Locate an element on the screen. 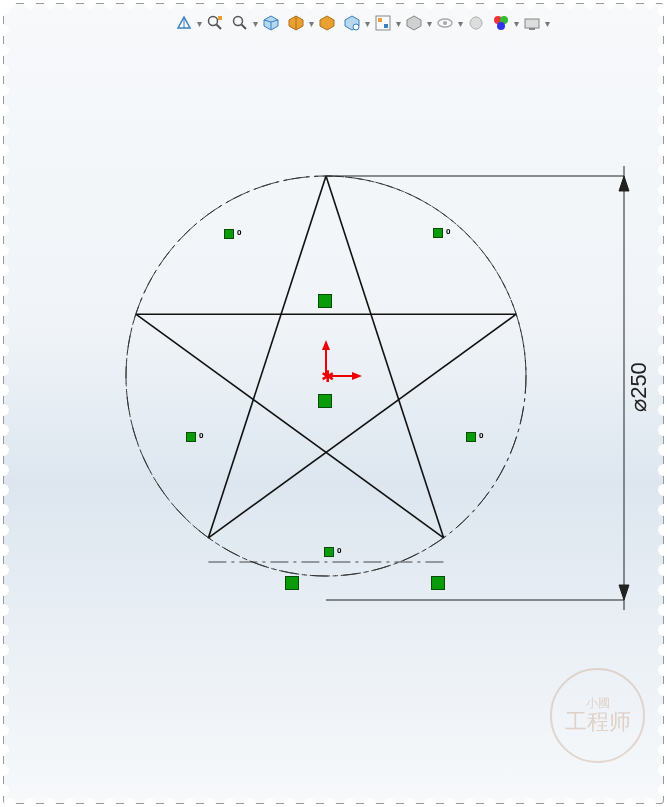 The height and width of the screenshot is (807, 667). display-style-icon is located at coordinates (327, 23).